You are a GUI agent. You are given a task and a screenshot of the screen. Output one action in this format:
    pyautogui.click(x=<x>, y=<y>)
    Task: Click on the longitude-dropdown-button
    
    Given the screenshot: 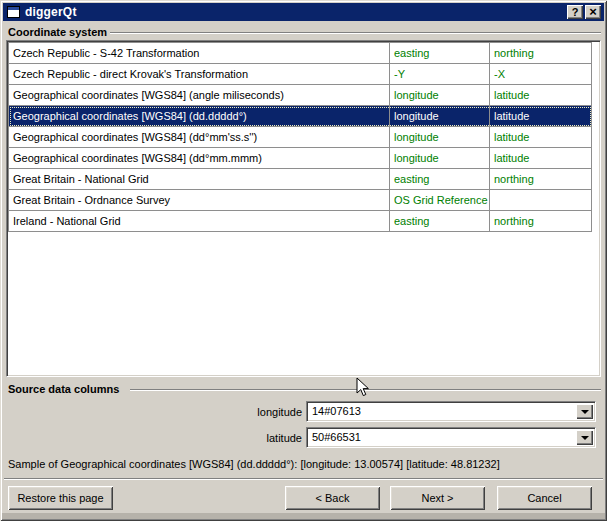 What is the action you would take?
    pyautogui.click(x=584, y=412)
    